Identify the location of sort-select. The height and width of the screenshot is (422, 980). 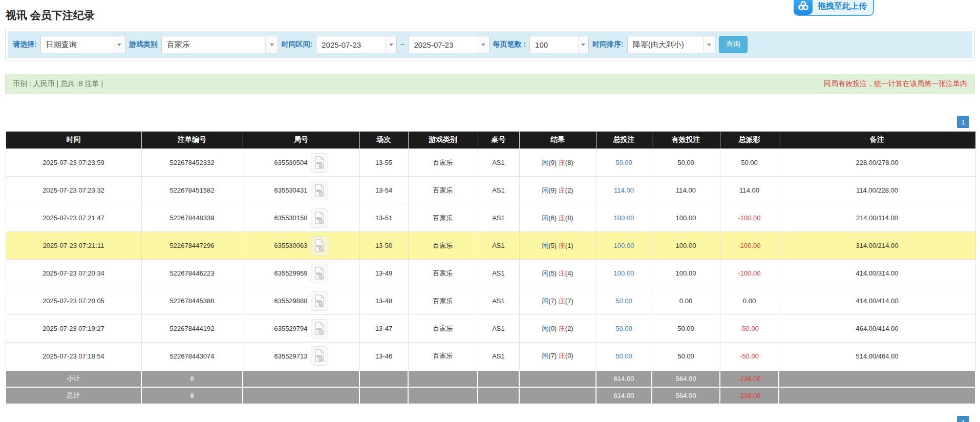
(671, 45).